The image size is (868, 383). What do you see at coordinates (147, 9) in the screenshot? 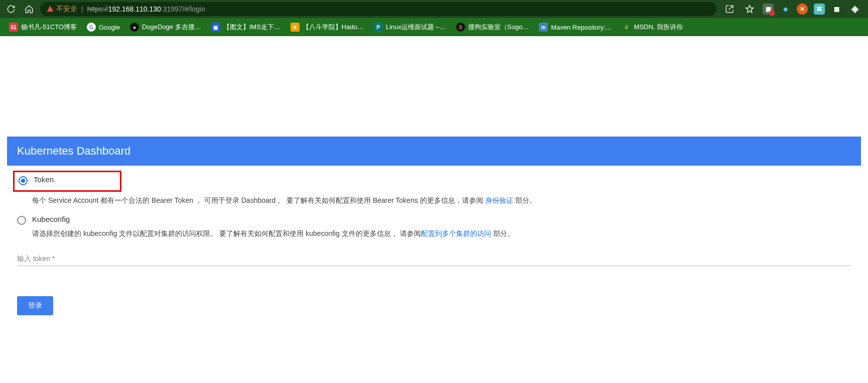
I see `address-url: https://192.168.110.130:31997/#/login` at bounding box center [147, 9].